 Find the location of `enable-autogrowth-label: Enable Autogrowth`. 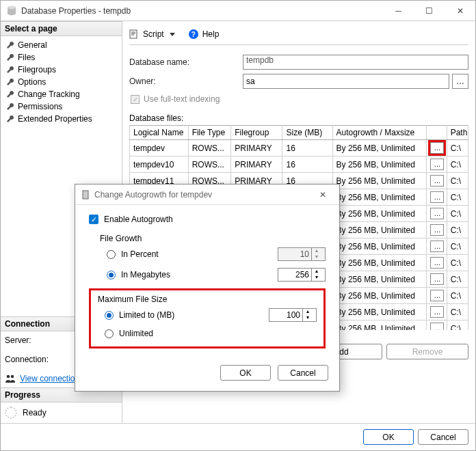

enable-autogrowth-label: Enable Autogrowth is located at coordinates (138, 219).